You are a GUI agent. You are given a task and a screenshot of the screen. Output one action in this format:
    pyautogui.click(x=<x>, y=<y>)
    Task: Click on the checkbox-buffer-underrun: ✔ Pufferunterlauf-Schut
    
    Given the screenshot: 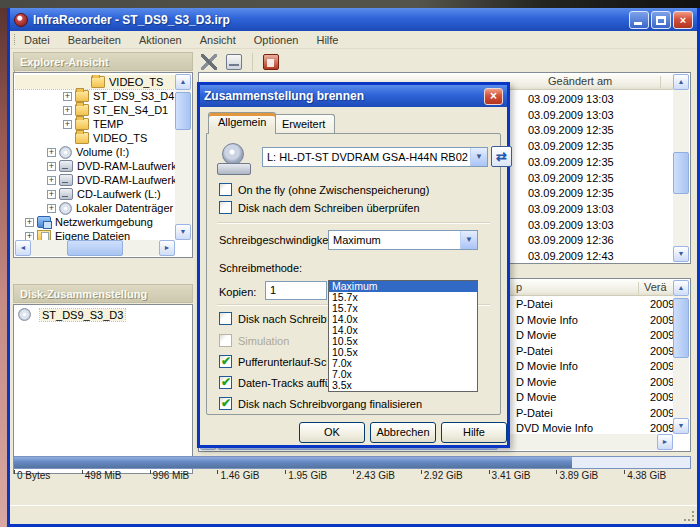 What is the action you would take?
    pyautogui.click(x=273, y=362)
    